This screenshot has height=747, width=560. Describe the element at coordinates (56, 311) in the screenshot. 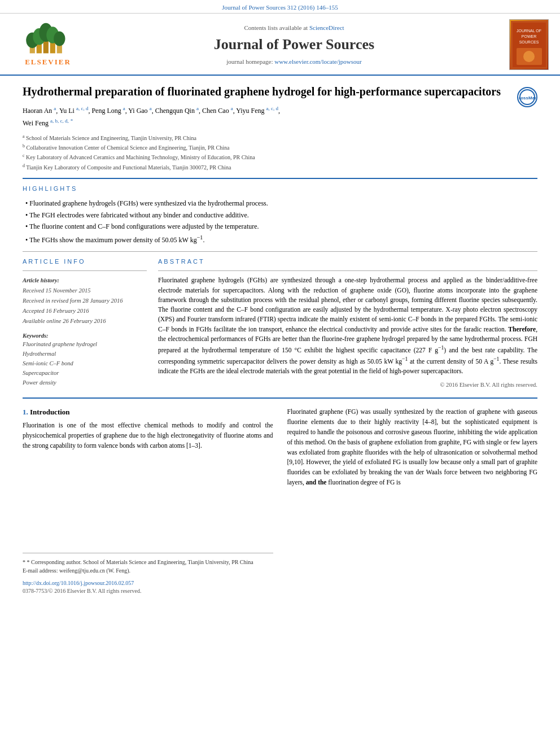

I see `accepted-date: Accepted 16 February 2016` at that location.